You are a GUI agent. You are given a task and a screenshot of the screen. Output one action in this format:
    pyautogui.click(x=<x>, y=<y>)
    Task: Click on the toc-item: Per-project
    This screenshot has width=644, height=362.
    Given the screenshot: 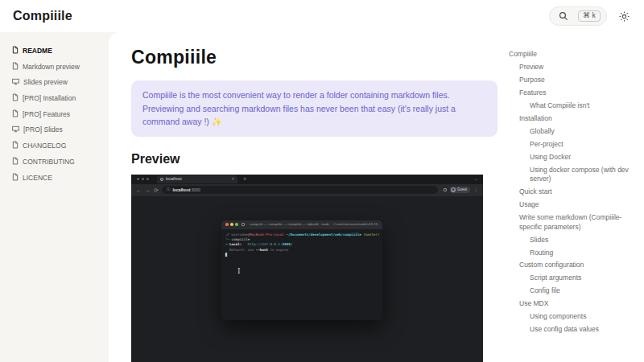 What is the action you would take?
    pyautogui.click(x=571, y=145)
    